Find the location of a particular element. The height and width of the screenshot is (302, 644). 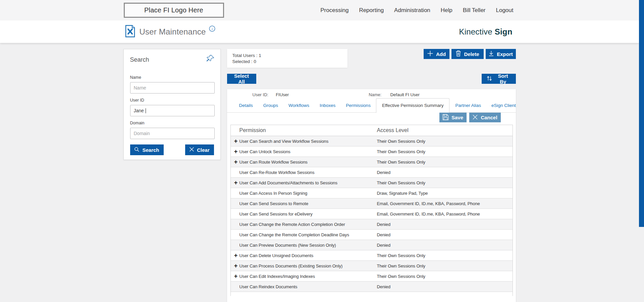

table-row-partial is located at coordinates (372, 294).